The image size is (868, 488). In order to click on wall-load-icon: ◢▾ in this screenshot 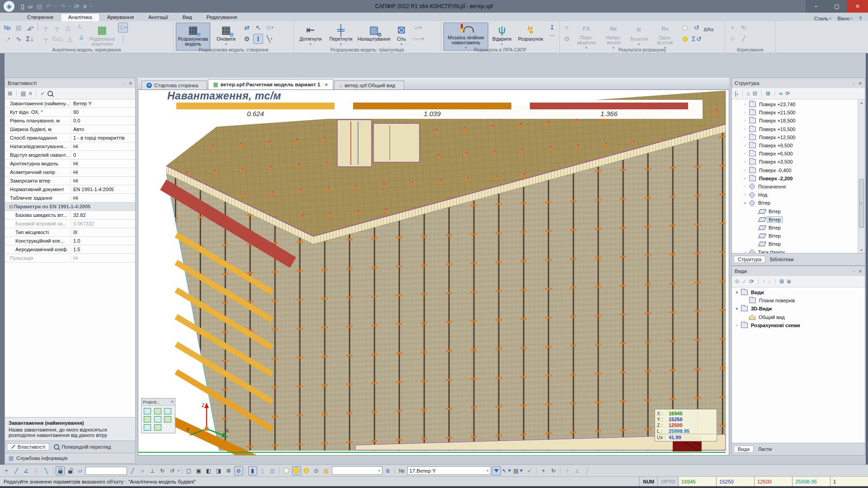, I will do `click(30, 28)`.